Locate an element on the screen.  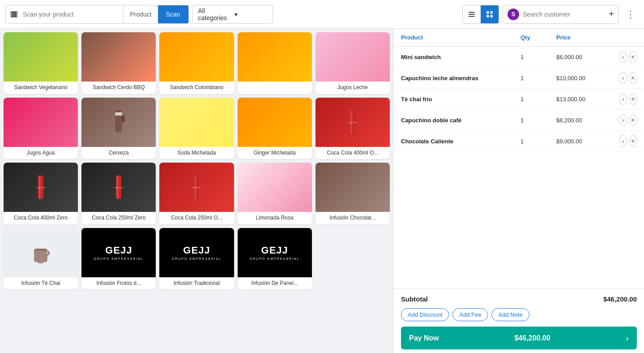
product-tab: Product is located at coordinates (141, 14).